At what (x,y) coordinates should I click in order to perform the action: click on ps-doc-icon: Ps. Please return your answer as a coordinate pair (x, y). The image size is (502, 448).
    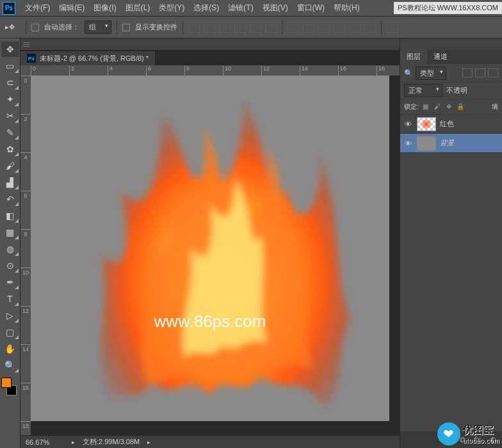
    Looking at the image, I should click on (31, 58).